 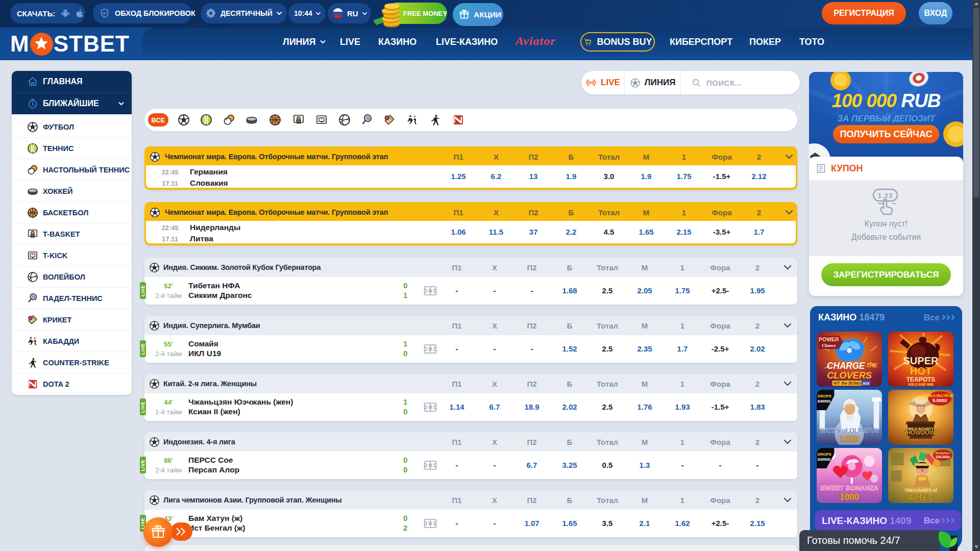 What do you see at coordinates (848, 383) in the screenshot?
I see `svg-text: HIT the BONUS` at bounding box center [848, 383].